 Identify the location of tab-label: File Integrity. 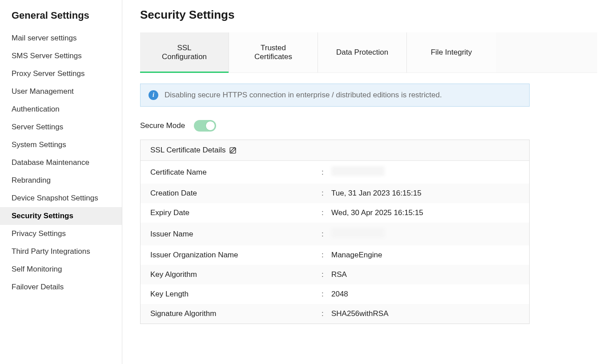
(452, 52).